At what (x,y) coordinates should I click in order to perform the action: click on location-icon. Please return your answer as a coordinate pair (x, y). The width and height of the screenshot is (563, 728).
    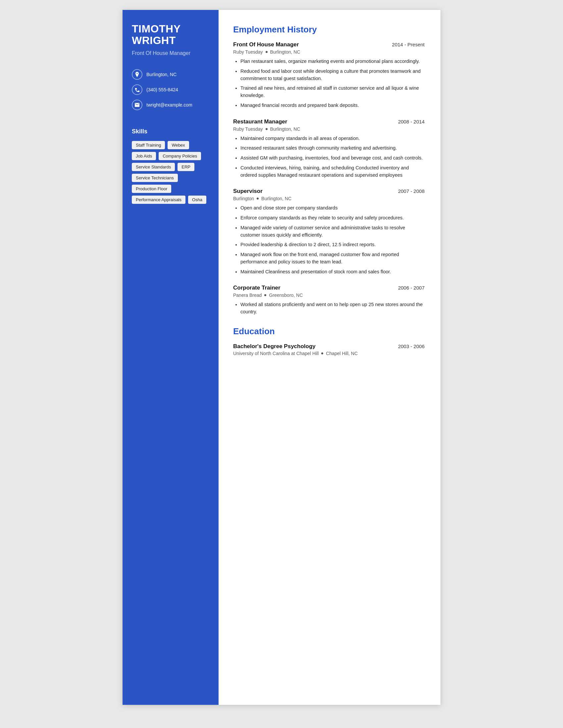
    Looking at the image, I should click on (137, 74).